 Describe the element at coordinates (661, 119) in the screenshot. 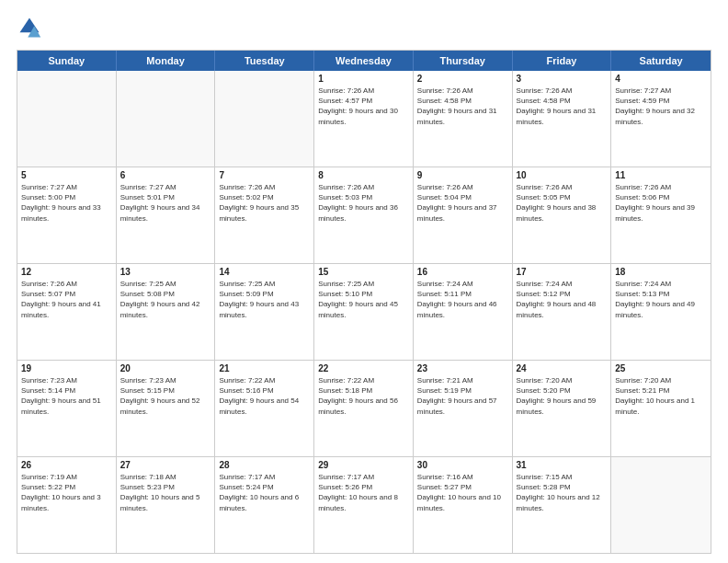

I see `calendar-cell: 4Sunrise: 7:27 AM Sunset: 4:59 PM Daylig…` at that location.